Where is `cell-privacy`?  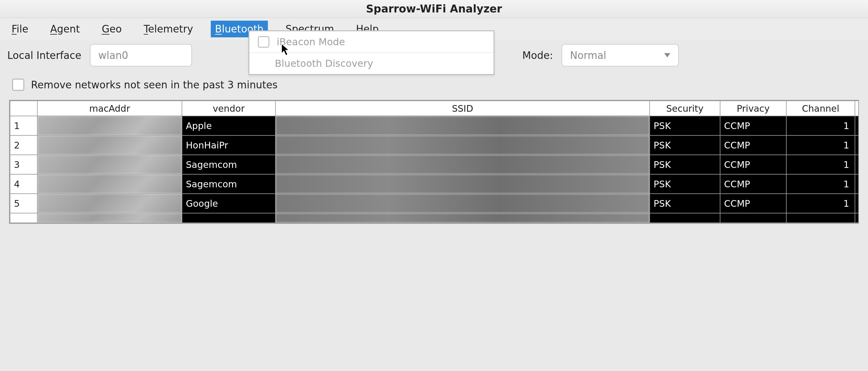 cell-privacy is located at coordinates (753, 218).